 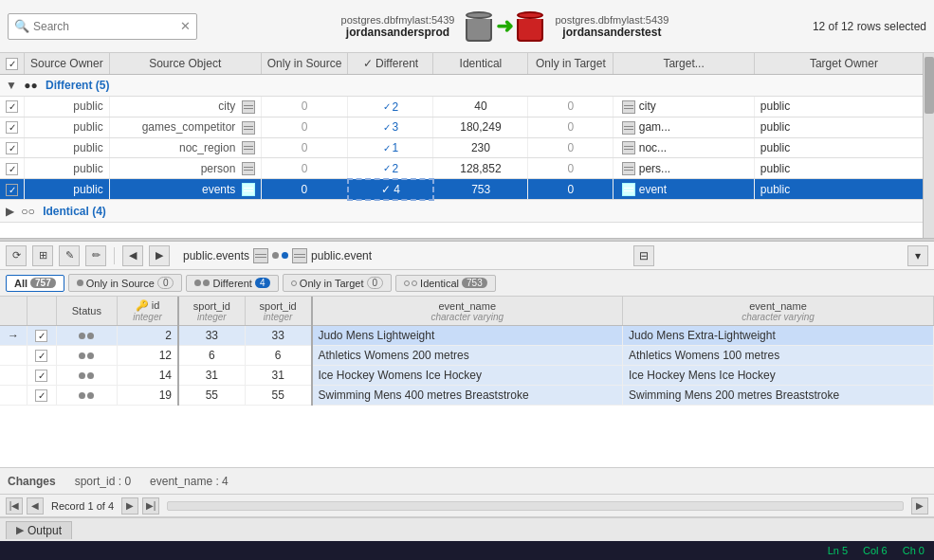 I want to click on row-event-src: Judo Mens Lightweight, so click(x=467, y=335).